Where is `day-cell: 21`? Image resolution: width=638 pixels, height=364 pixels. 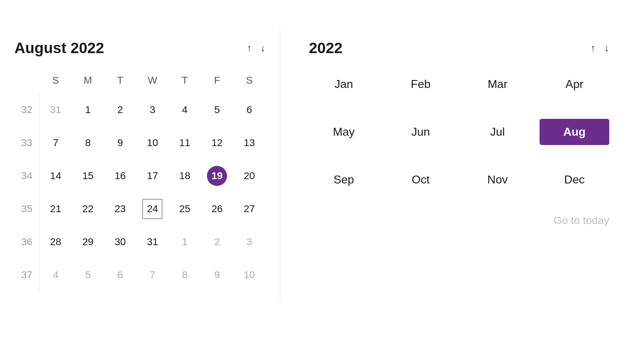
day-cell: 21 is located at coordinates (56, 209).